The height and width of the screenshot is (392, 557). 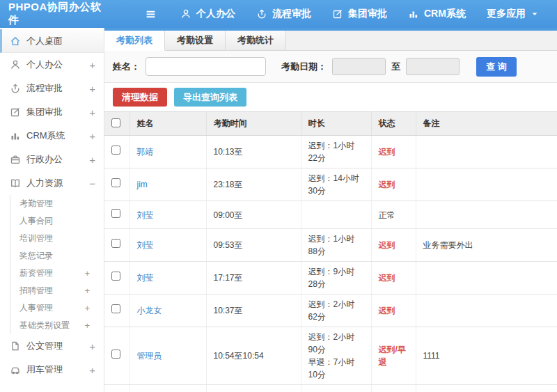 I want to click on table-row: 郭靖10:13至迟到：1小时22分迟到, so click(x=331, y=152).